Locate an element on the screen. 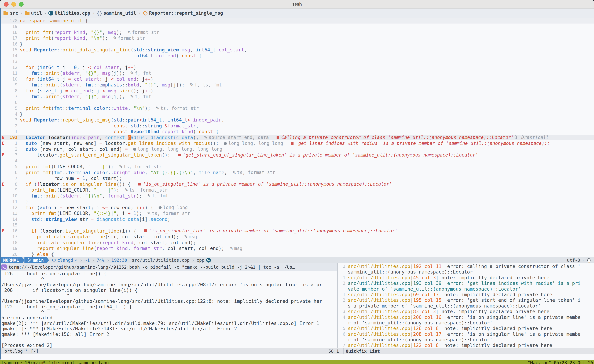  code-line: 6 is located at coordinates (297, 103).